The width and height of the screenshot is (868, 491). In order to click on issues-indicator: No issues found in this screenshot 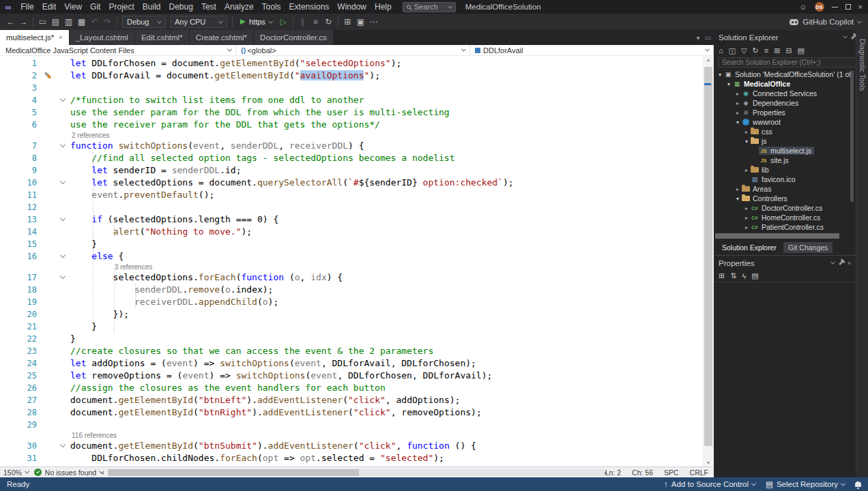, I will do `click(71, 473)`.